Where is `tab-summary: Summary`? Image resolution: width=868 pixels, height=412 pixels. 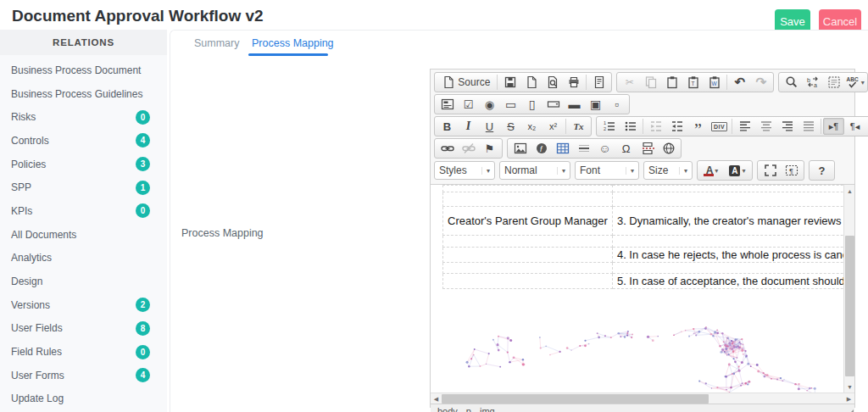 tab-summary: Summary is located at coordinates (217, 43).